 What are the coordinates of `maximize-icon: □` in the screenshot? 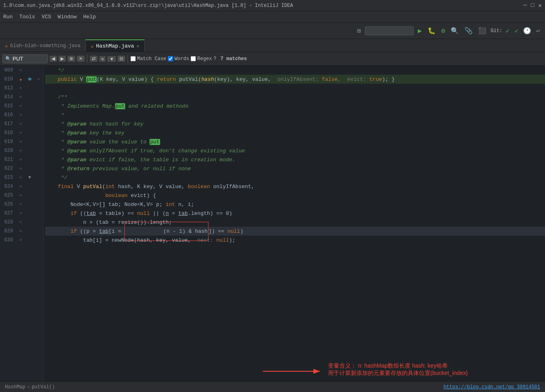 It's located at (532, 6).